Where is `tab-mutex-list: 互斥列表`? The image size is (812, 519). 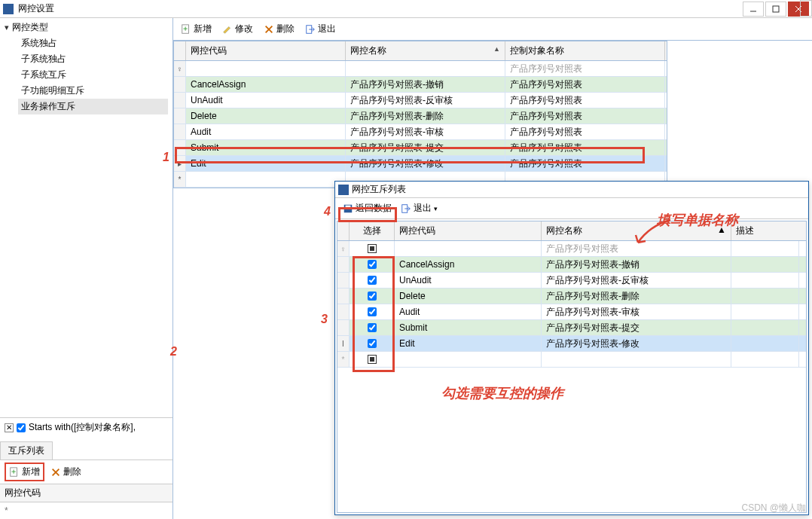
tab-mutex-list: 互斥列表 is located at coordinates (26, 450).